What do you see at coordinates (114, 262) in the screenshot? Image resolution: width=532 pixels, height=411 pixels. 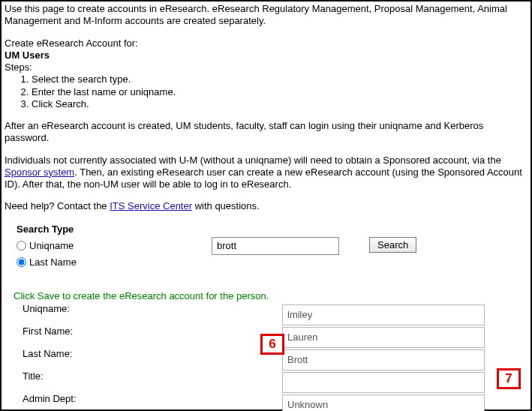 I see `radio-lastname: Last Name` at bounding box center [114, 262].